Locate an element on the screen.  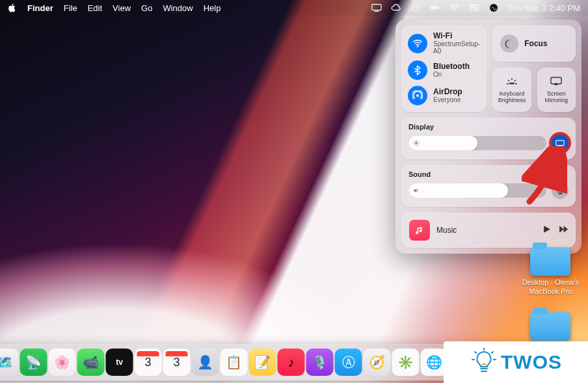
cc-display-label: Display is located at coordinates (488, 127).